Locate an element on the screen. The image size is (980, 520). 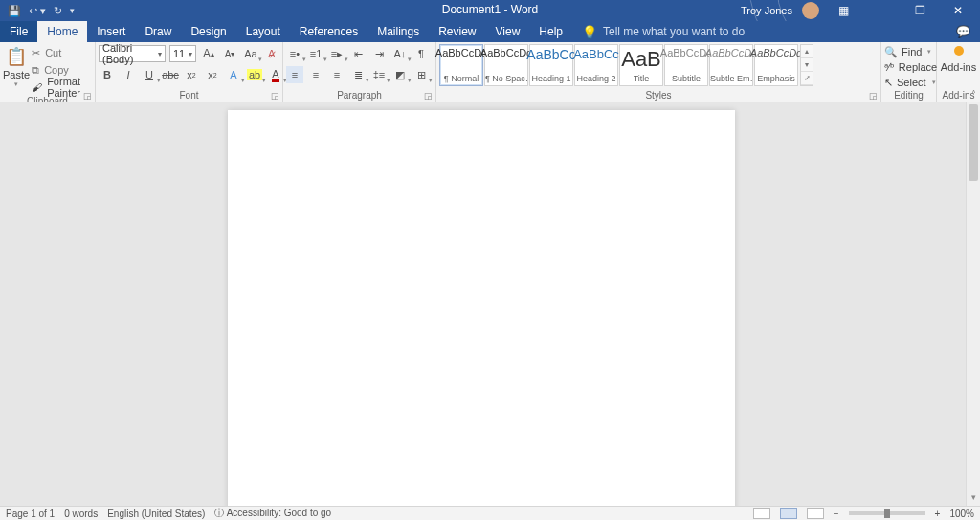
numbering-button: ≡1 is located at coordinates (316, 54).